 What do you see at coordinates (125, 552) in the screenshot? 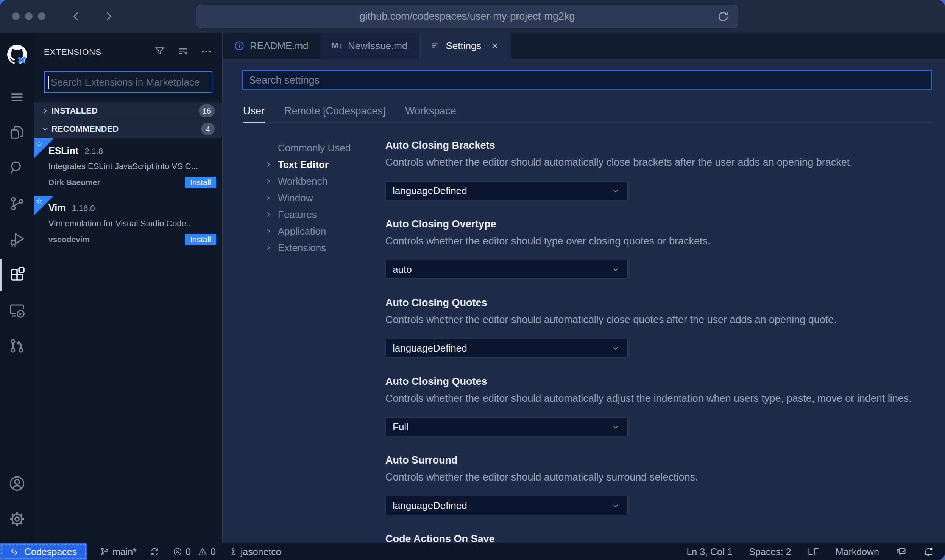
I see `branch-name: main*` at bounding box center [125, 552].